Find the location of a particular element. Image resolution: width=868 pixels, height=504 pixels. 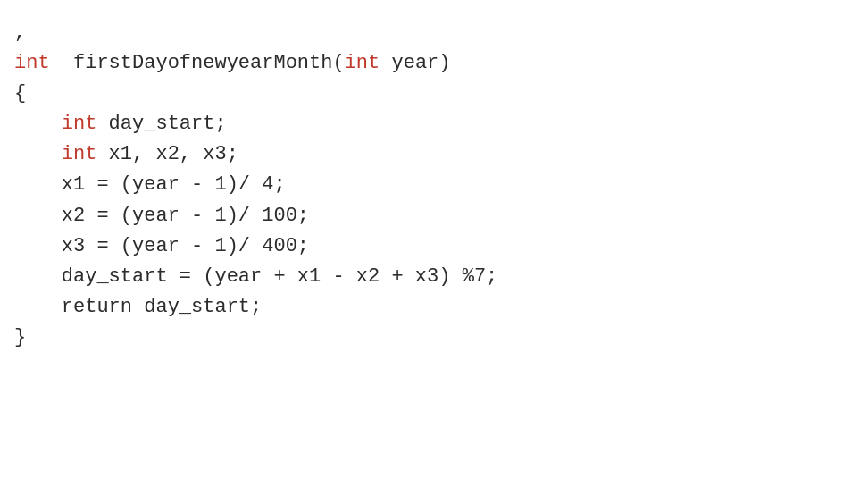

code-line: x2 = (year - 1)/ 100; is located at coordinates (432, 216).